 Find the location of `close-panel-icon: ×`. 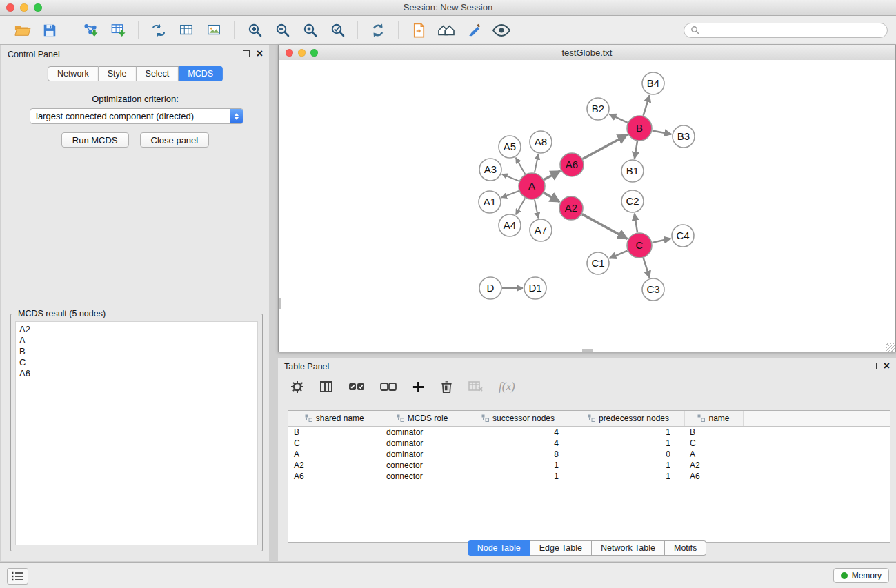

close-panel-icon: × is located at coordinates (259, 54).